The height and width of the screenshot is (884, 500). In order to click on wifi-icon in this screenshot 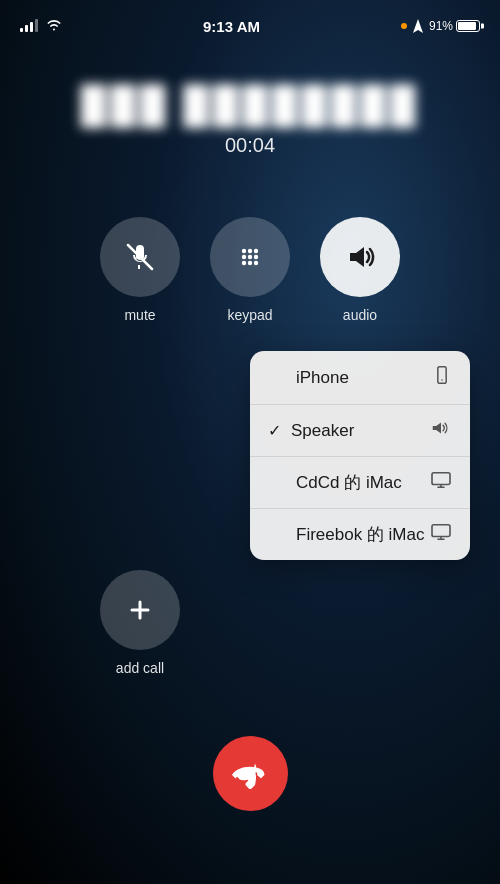, I will do `click(54, 26)`.